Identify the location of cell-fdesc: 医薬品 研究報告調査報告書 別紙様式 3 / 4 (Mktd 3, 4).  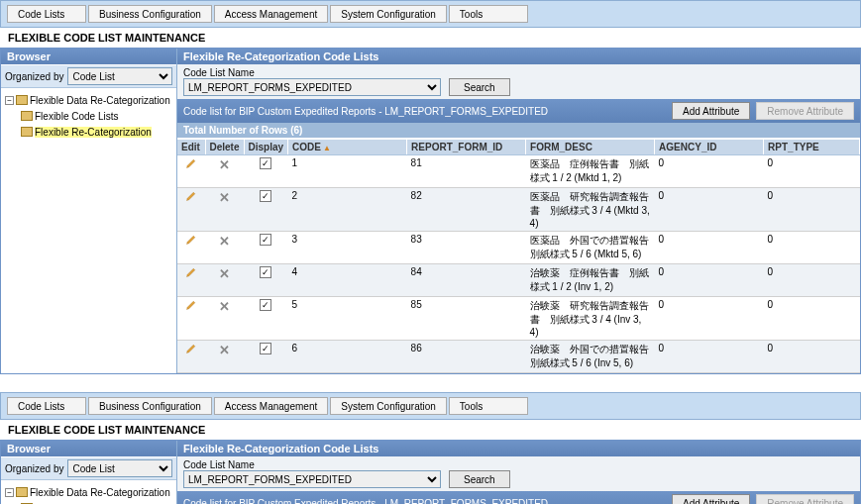
(591, 210).